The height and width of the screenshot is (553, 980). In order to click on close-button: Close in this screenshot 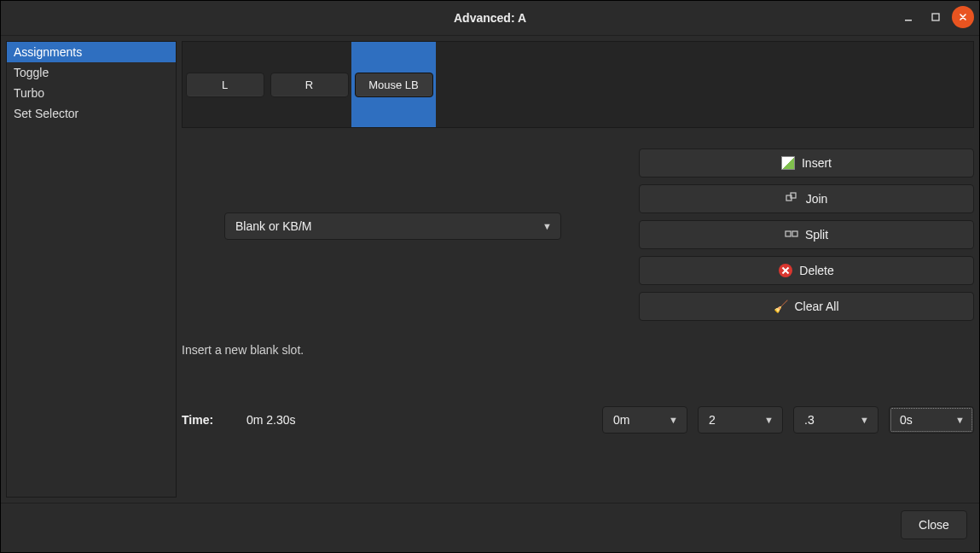, I will do `click(934, 525)`.